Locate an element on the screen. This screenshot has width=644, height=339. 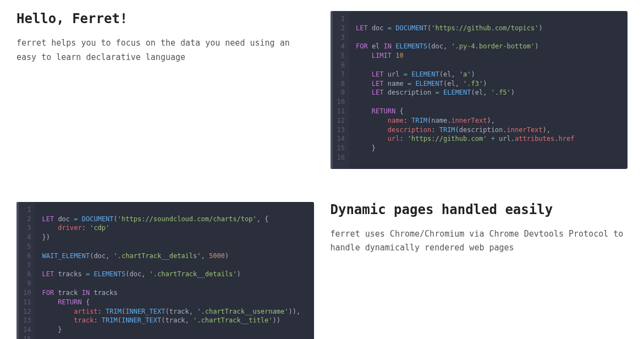
dynamic-text: Dynamic pages handled easily ferret uses… is located at coordinates (480, 229).